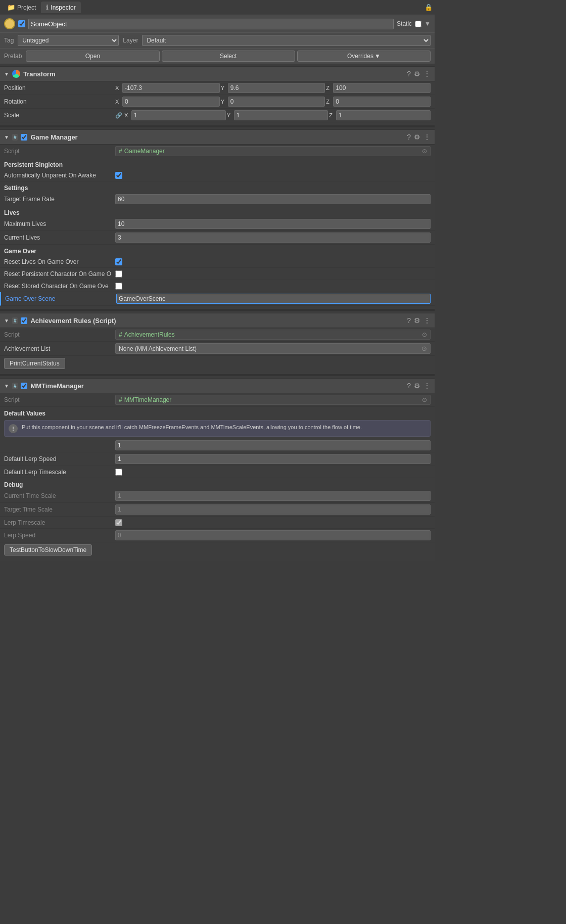  Describe the element at coordinates (24, 386) in the screenshot. I see `mm-time-enabled-checkbox` at that location.